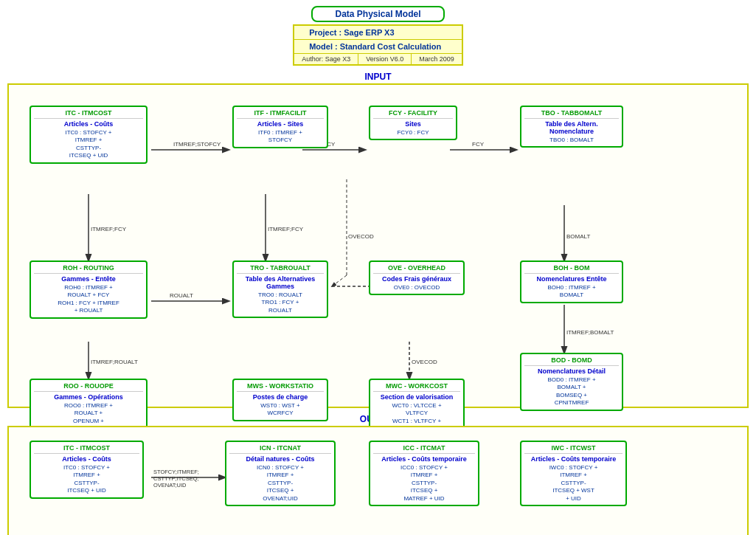  I want to click on ove-title: OVE - OVERHEAD, so click(417, 269).